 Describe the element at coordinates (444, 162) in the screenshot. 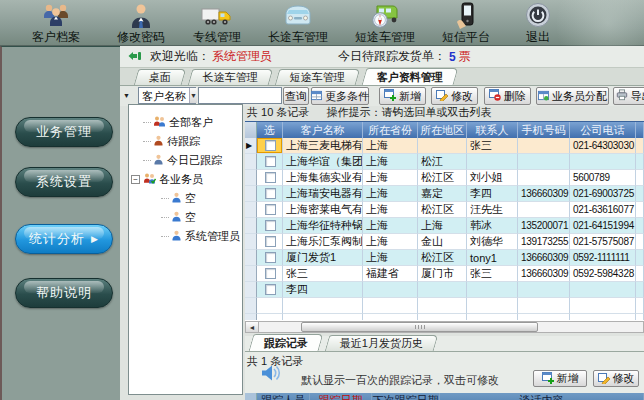

I see `table-row: 上海华谊（集团 上海 松江` at that location.